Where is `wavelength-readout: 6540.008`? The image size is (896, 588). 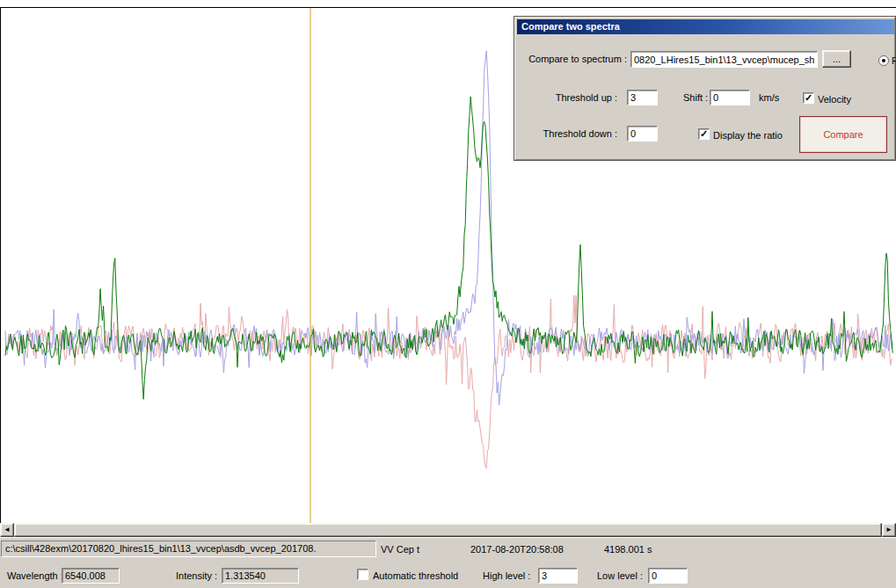 wavelength-readout: 6540.008 is located at coordinates (91, 576).